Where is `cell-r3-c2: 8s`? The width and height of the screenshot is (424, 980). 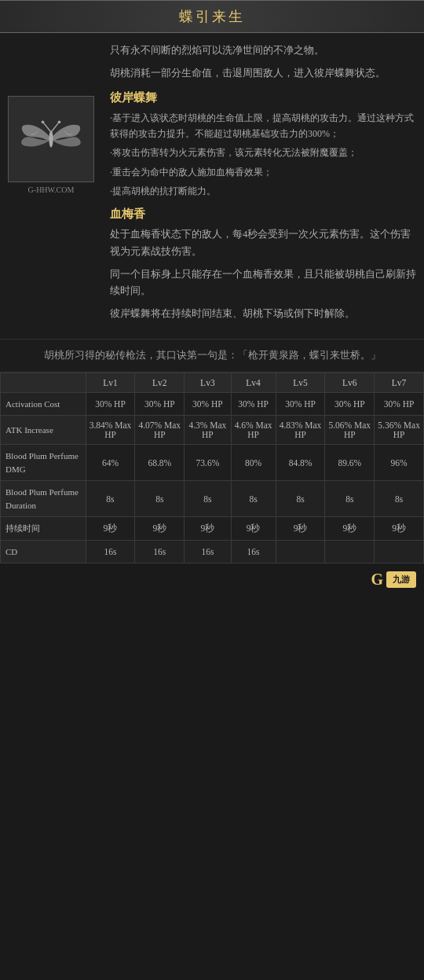
cell-r3-c2: 8s is located at coordinates (207, 499).